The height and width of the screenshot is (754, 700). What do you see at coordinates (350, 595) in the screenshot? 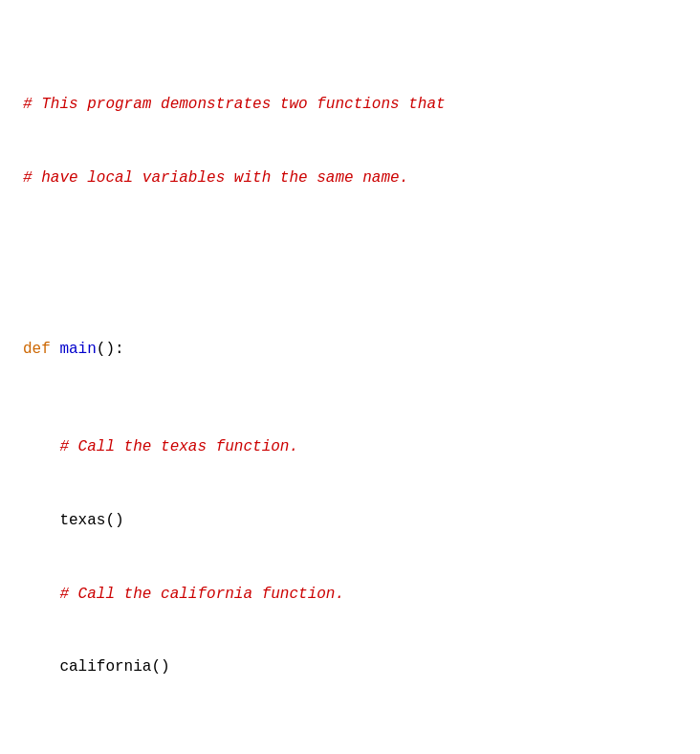
I see `line-7: # Call the california function.` at bounding box center [350, 595].